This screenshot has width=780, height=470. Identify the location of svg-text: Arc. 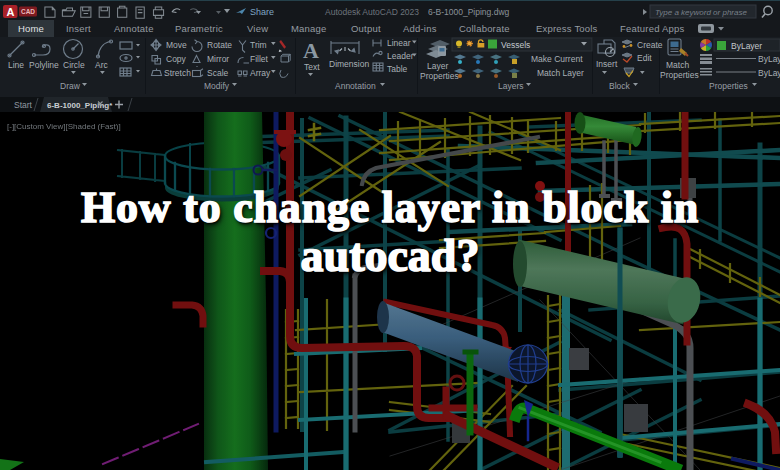
(102, 65).